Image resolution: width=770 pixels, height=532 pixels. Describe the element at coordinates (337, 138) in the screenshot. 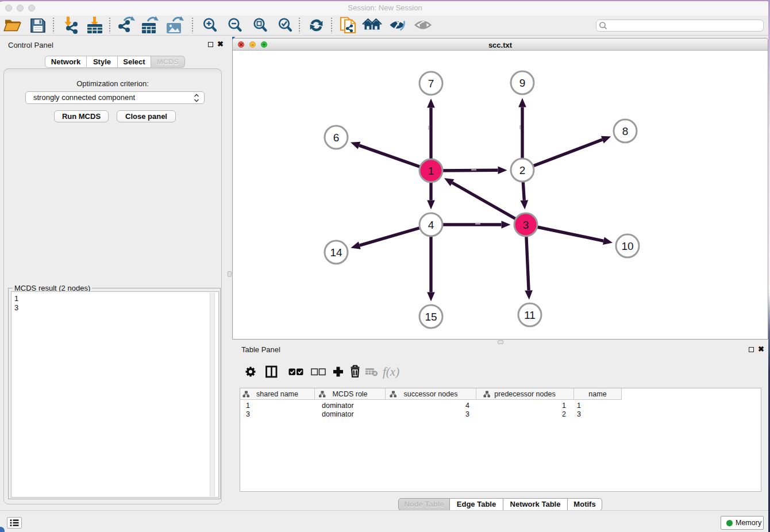

I see `svg-text: 6` at that location.